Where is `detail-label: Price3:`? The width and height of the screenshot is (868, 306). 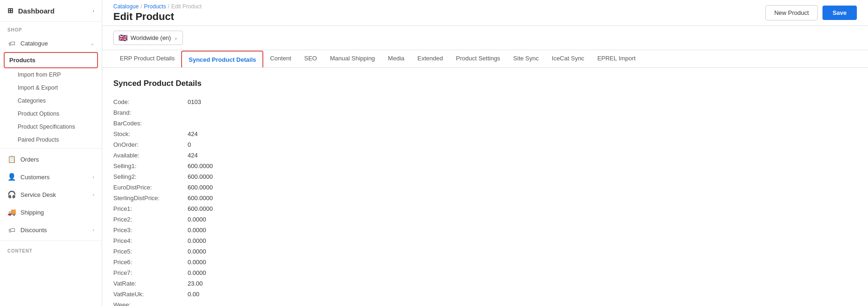
detail-label: Price3: is located at coordinates (150, 230).